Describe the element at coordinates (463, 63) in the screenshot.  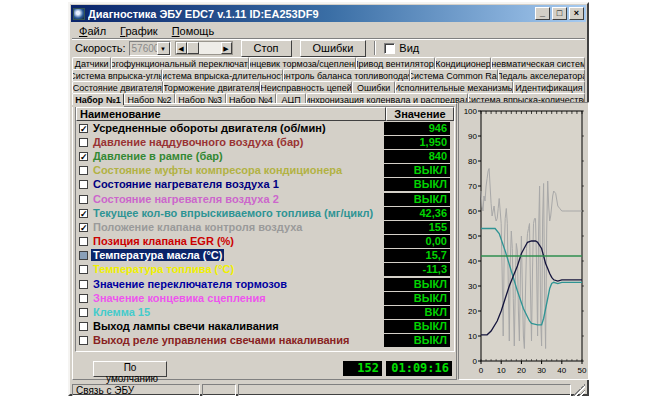
I see `tab-кондиционер: Кондиционер` at that location.